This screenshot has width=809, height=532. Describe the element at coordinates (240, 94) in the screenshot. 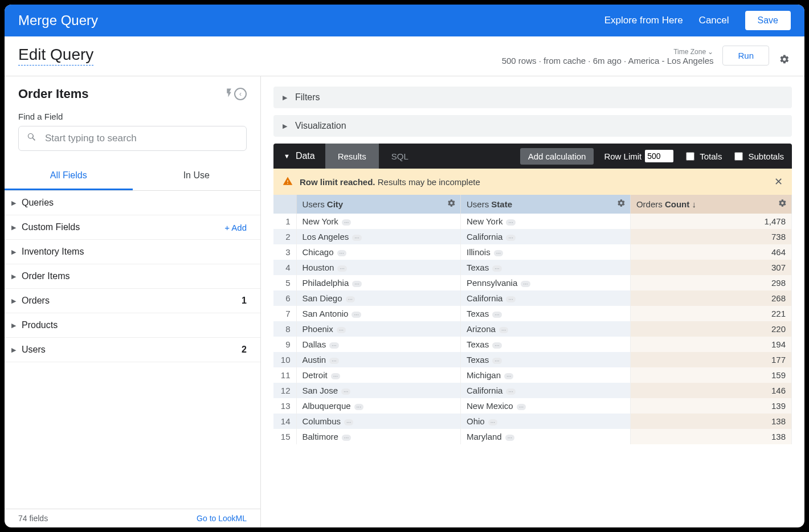

I see `collapse-sidebar-icon: ‹` at that location.